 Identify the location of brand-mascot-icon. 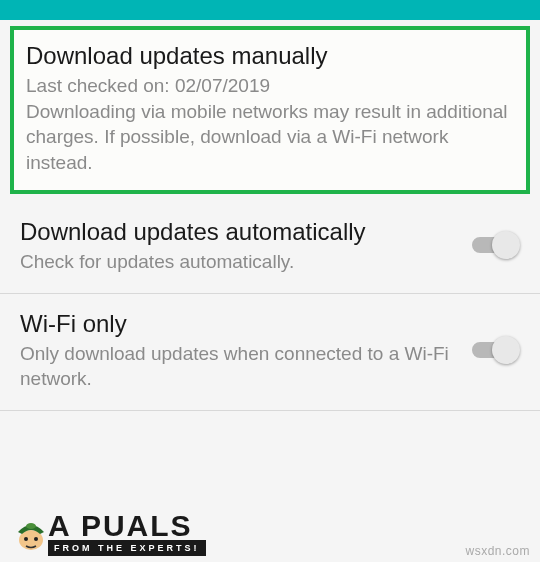
(31, 535).